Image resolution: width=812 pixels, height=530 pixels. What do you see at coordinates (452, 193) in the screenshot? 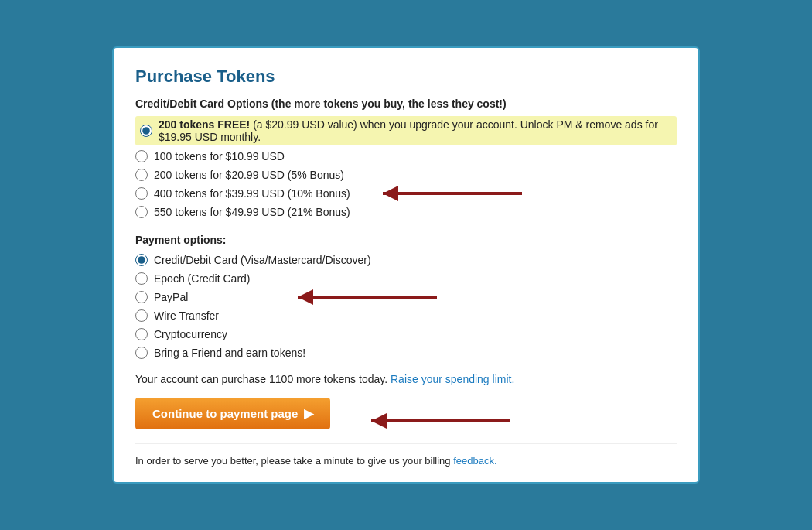
I see `arrow-400-icon` at bounding box center [452, 193].